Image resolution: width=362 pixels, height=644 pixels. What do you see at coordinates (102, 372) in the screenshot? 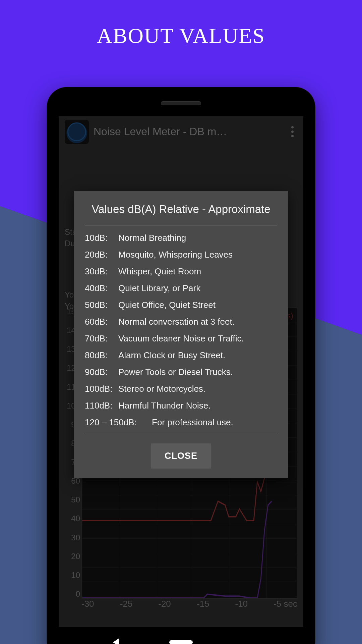
I see `values-row-db: 90dB:` at bounding box center [102, 372].